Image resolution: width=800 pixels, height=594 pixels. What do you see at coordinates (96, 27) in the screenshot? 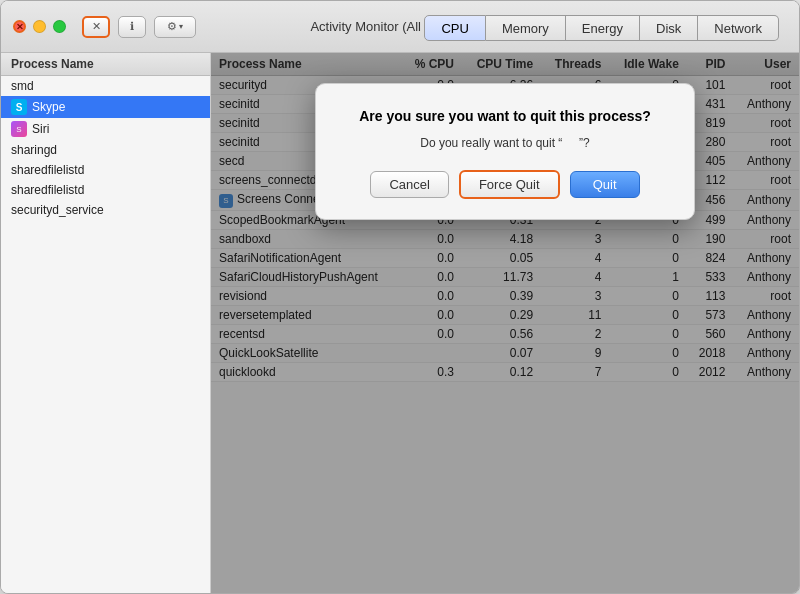
I see `stop-process-button: ✕` at bounding box center [96, 27].